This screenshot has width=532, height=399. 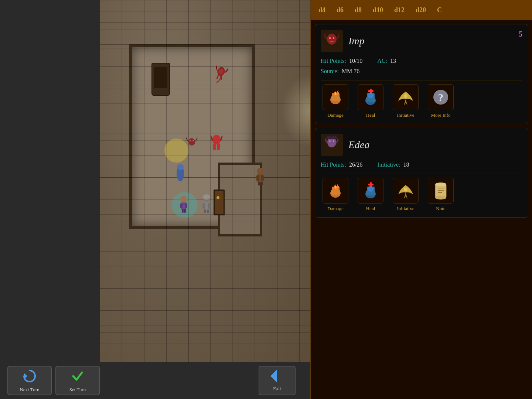 What do you see at coordinates (356, 165) in the screenshot?
I see `edea-hp-value: 26/26` at bounding box center [356, 165].